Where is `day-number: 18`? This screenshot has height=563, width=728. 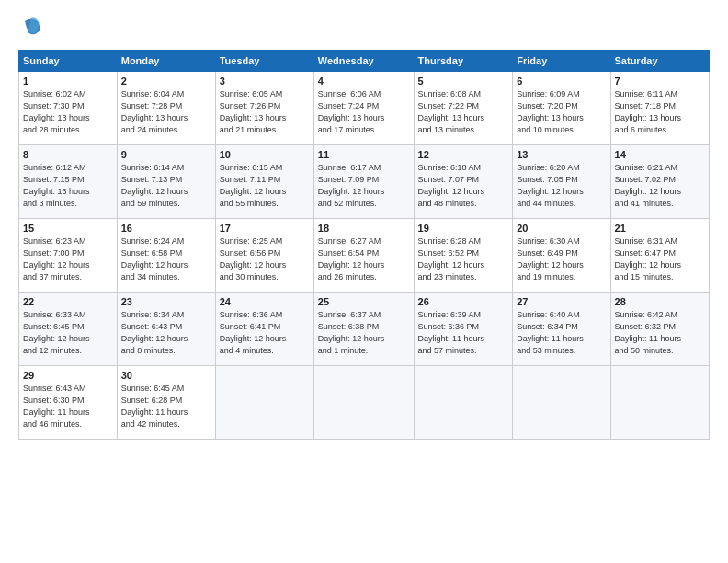 day-number: 18 is located at coordinates (364, 228).